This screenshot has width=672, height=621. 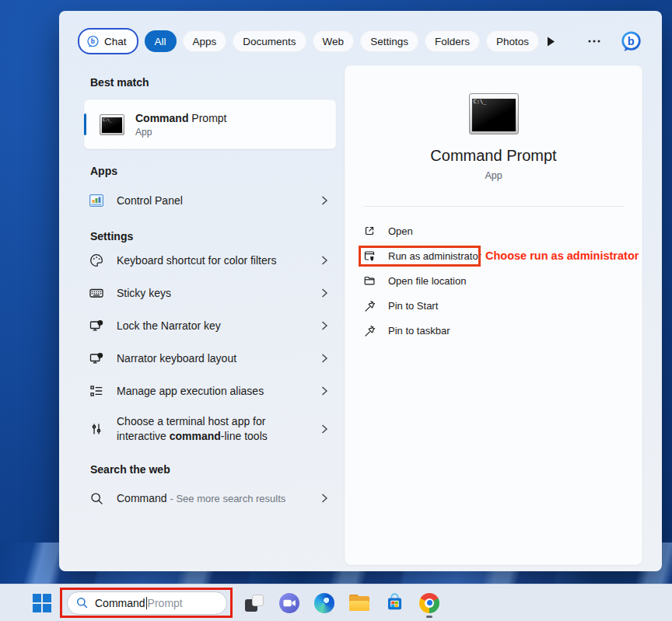 What do you see at coordinates (401, 232) in the screenshot?
I see `action-label: Open` at bounding box center [401, 232].